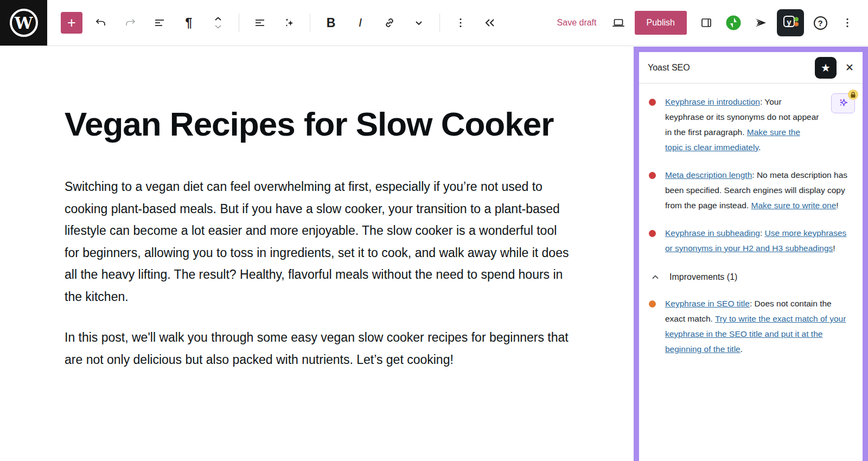 The width and height of the screenshot is (868, 461). What do you see at coordinates (360, 23) in the screenshot?
I see `italic-icon: I` at bounding box center [360, 23].